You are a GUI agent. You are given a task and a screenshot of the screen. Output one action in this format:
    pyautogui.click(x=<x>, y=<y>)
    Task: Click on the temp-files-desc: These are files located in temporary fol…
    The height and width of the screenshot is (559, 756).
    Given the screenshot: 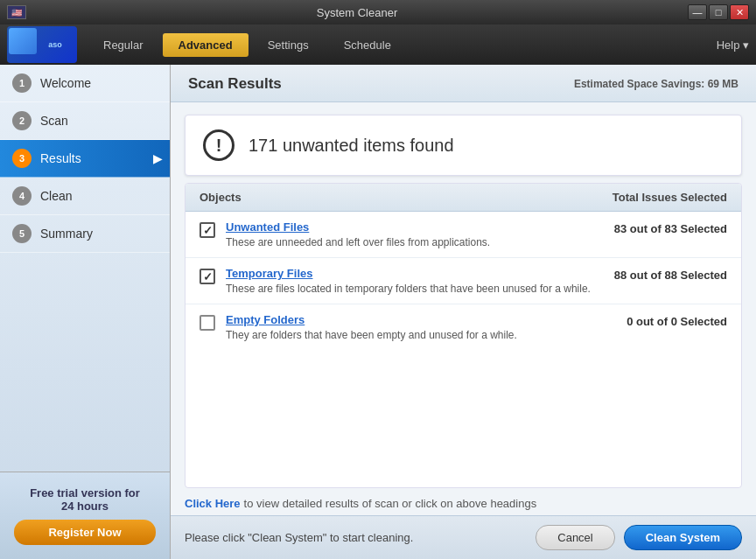 What is the action you would take?
    pyautogui.click(x=420, y=289)
    